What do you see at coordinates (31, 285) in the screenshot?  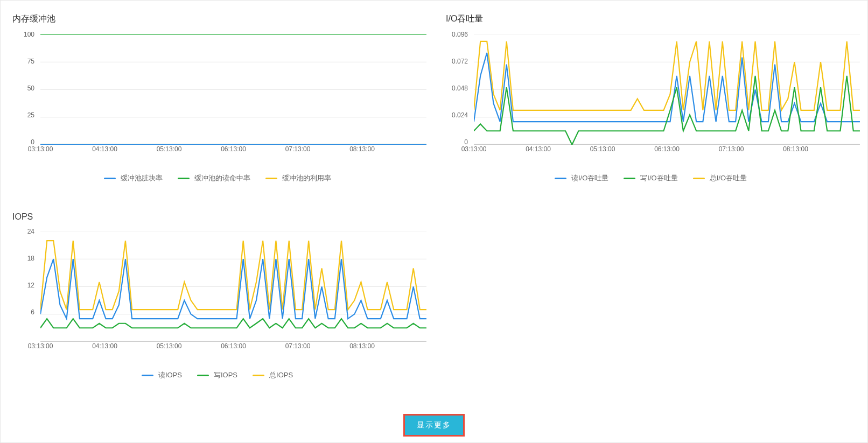 I see `y-tick-label: 12` at bounding box center [31, 285].